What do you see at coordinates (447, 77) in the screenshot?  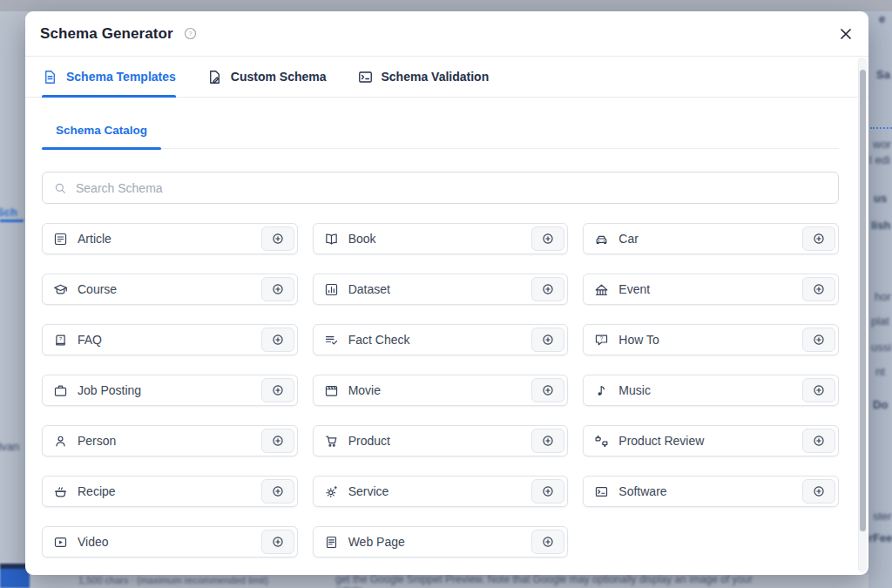 I see `modal-tab-bar: Schema Templates Custom Schema Schema Va…` at bounding box center [447, 77].